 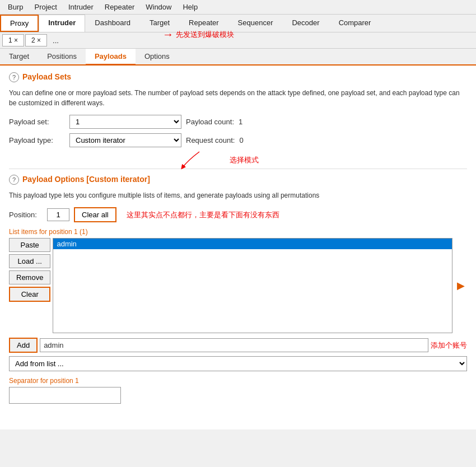 I want to click on add-from-select: Add from list ..., so click(x=238, y=364).